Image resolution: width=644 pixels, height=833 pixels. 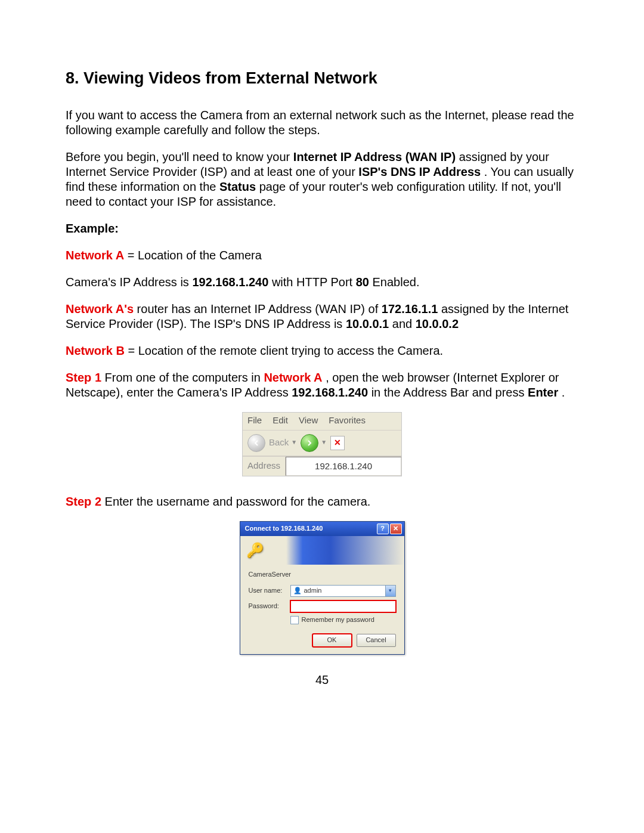 I want to click on text: with HTTP Port, so click(x=314, y=282).